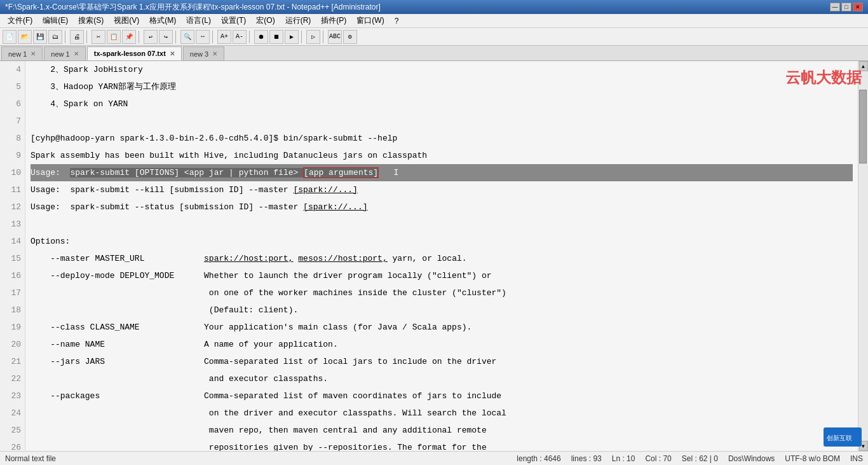  What do you see at coordinates (11, 224) in the screenshot?
I see `line-number: 13` at bounding box center [11, 224].